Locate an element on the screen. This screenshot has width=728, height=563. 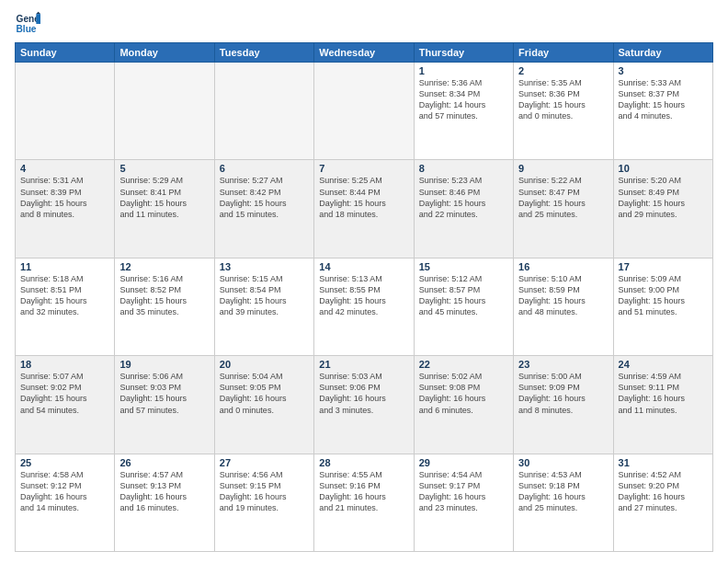
day-info: Sunrise: 5:36 AM Sunset: 8:34 PM Dayligh… is located at coordinates (463, 99).